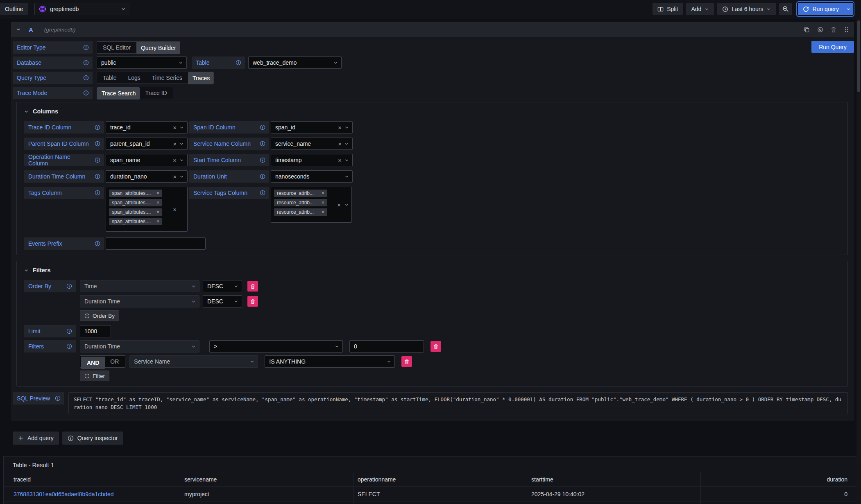  What do you see at coordinates (700, 9) in the screenshot?
I see `add-button: Add` at bounding box center [700, 9].